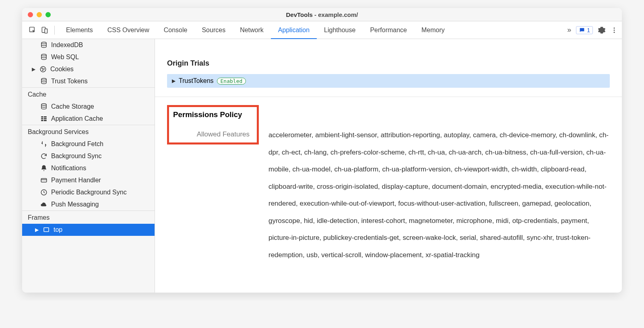 This screenshot has height=328, width=644. What do you see at coordinates (89, 192) in the screenshot?
I see `sidebar-item-label: Periodic Background Sync` at bounding box center [89, 192].